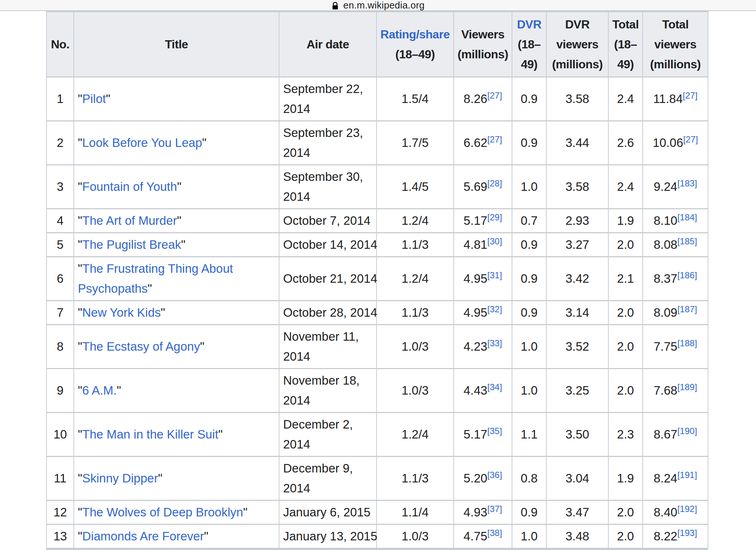 This screenshot has height=550, width=756. What do you see at coordinates (676, 478) in the screenshot?
I see `total-viewers-cell: 8.24[191]` at bounding box center [676, 478].